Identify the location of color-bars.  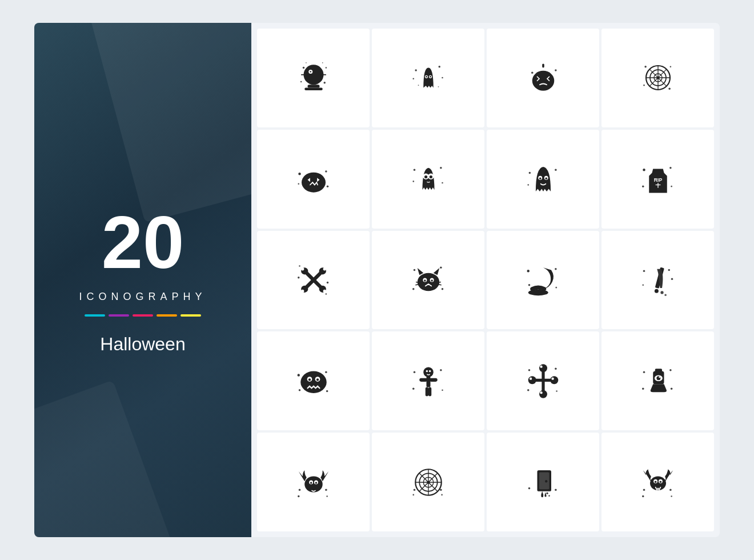
(143, 315).